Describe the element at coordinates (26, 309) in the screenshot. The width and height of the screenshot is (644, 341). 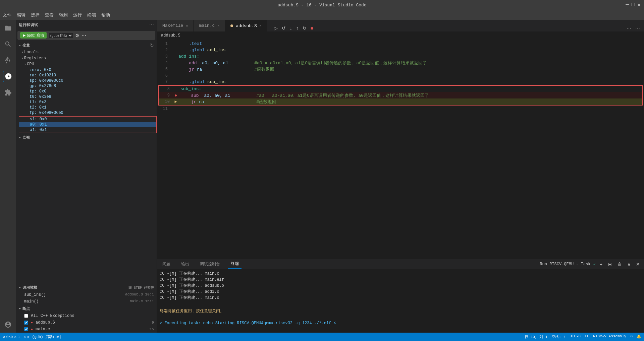
I see `breakpoints-title: 断点` at that location.